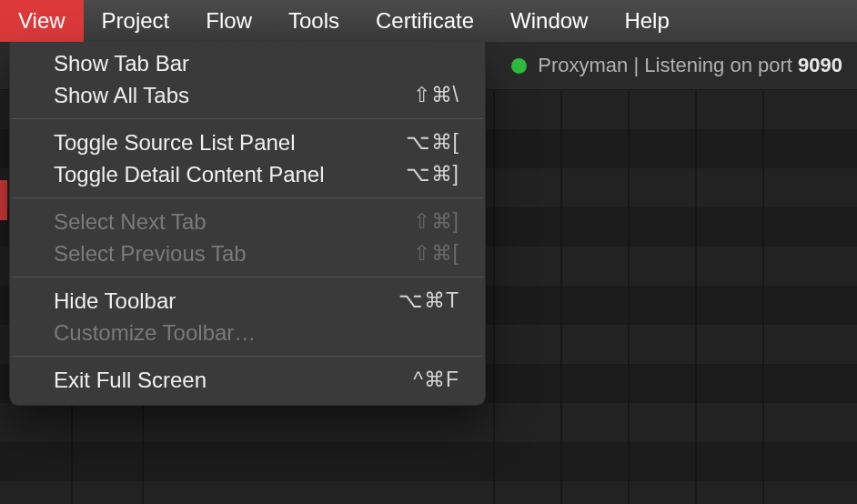 This screenshot has height=504, width=857. Describe the element at coordinates (409, 380) in the screenshot. I see `menu-item-shortcut: ^⌘F` at that location.